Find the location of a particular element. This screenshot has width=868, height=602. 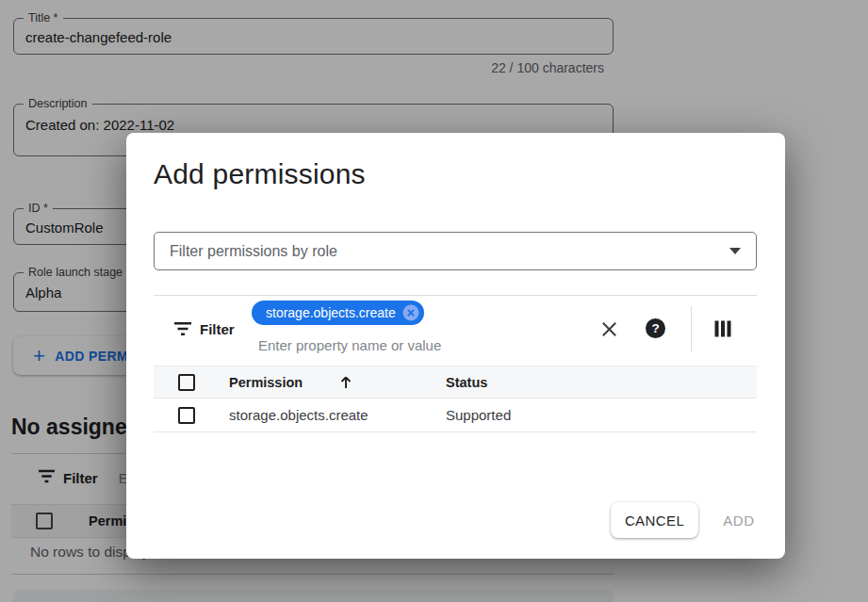

table-row: storage.objects.create Supported is located at coordinates (455, 415).